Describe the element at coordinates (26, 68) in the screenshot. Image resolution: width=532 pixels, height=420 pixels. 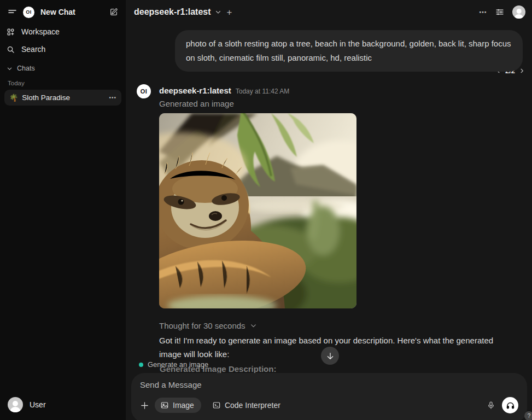
I see `chats-label: Chats` at that location.